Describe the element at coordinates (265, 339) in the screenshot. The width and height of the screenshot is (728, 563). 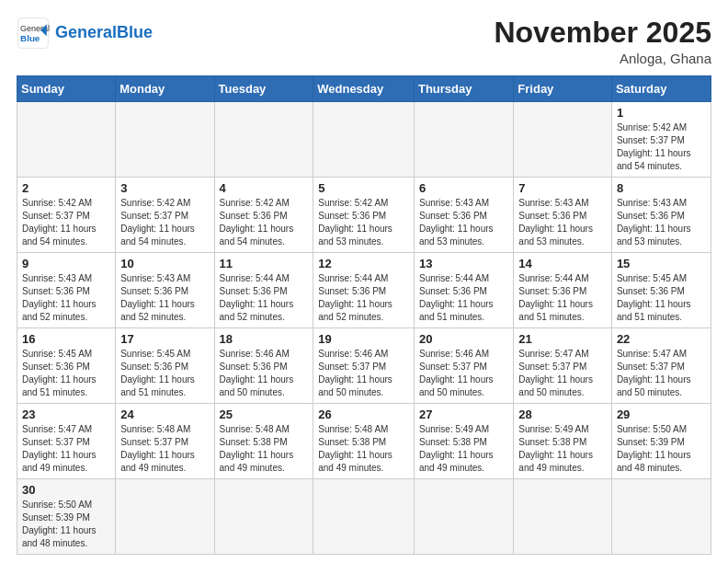
I see `day-number: 18` at that location.